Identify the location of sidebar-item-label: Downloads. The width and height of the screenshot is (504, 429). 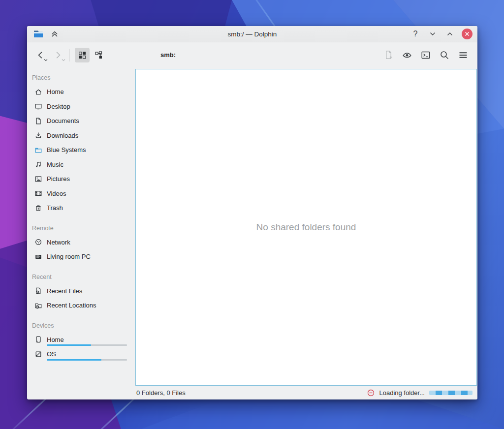
(63, 136).